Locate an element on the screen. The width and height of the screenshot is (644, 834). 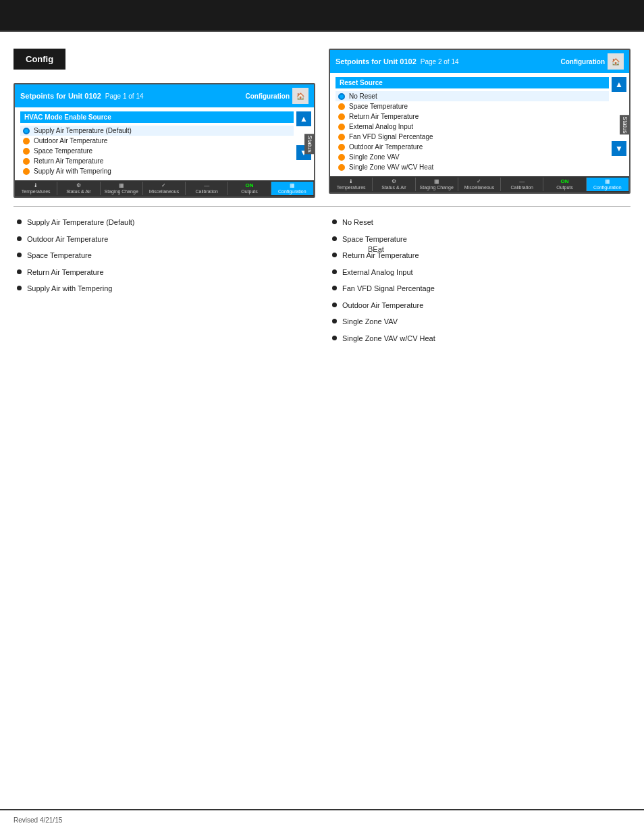
config-button: Config is located at coordinates (39, 59).